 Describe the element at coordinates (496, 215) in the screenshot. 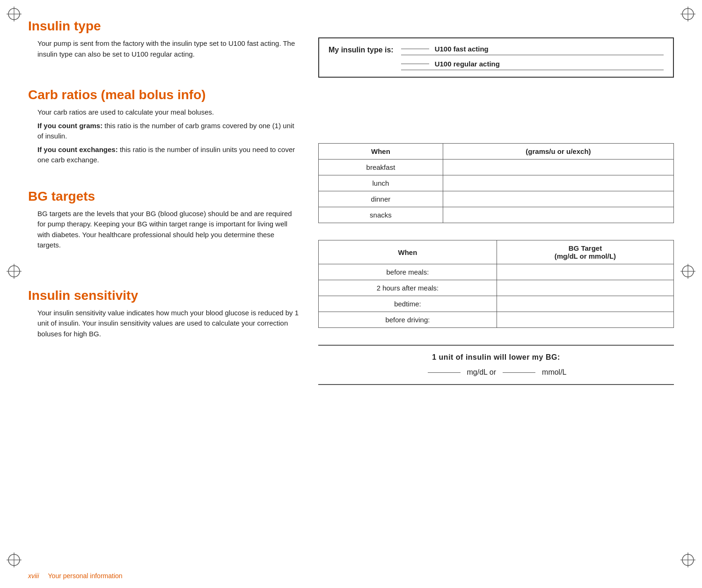

I see `table-row: snacks` at that location.